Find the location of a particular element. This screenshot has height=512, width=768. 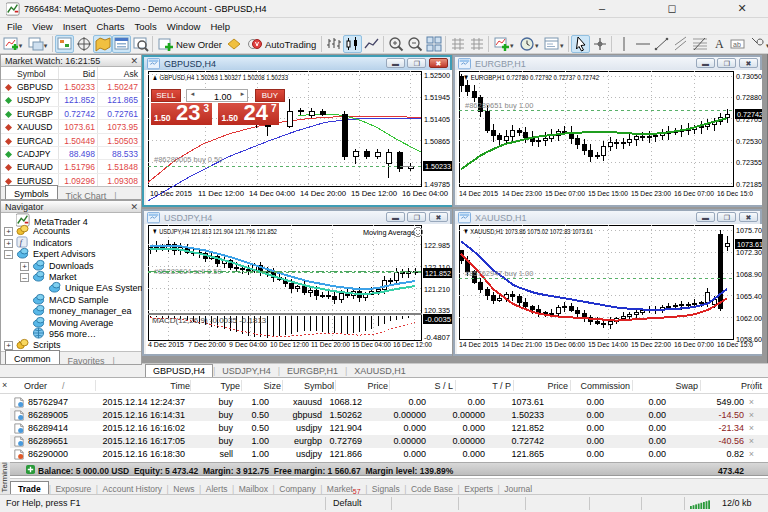

svg-text: 15 Dec 14:00 is located at coordinates (608, 344).